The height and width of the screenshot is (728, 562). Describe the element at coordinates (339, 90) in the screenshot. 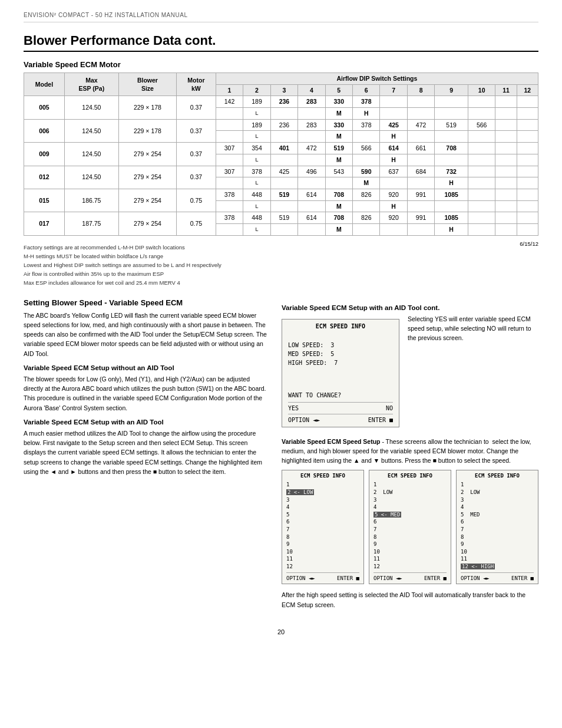

I see `dip-5: 5` at that location.